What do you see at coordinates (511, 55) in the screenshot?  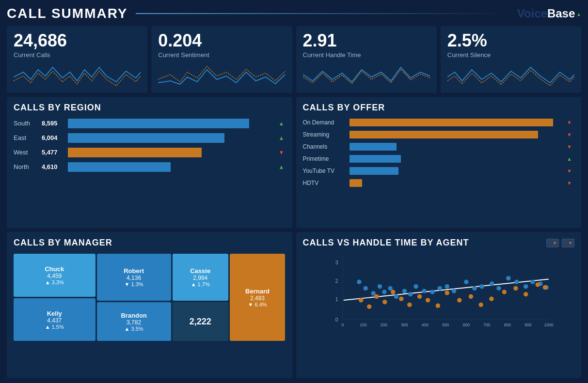 I see `stat-label-silence: Current Silence` at bounding box center [511, 55].